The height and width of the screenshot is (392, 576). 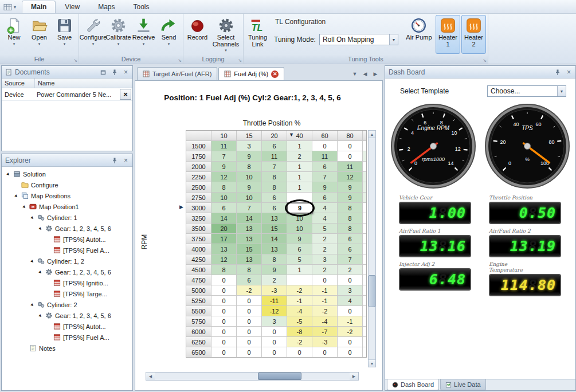 What do you see at coordinates (350, 332) in the screenshot?
I see `grid-cell-6000-80: -2` at bounding box center [350, 332].